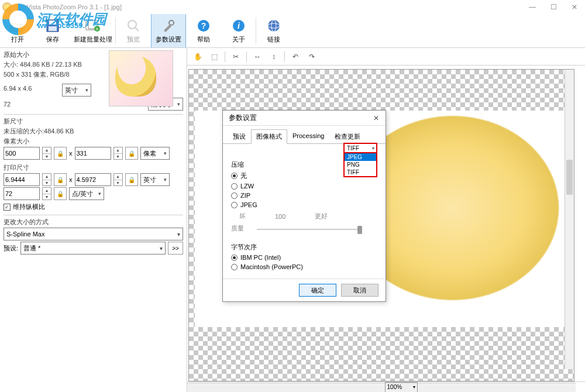 This screenshot has height=392, width=585. I want to click on print-width-lock: 🔒, so click(60, 180).